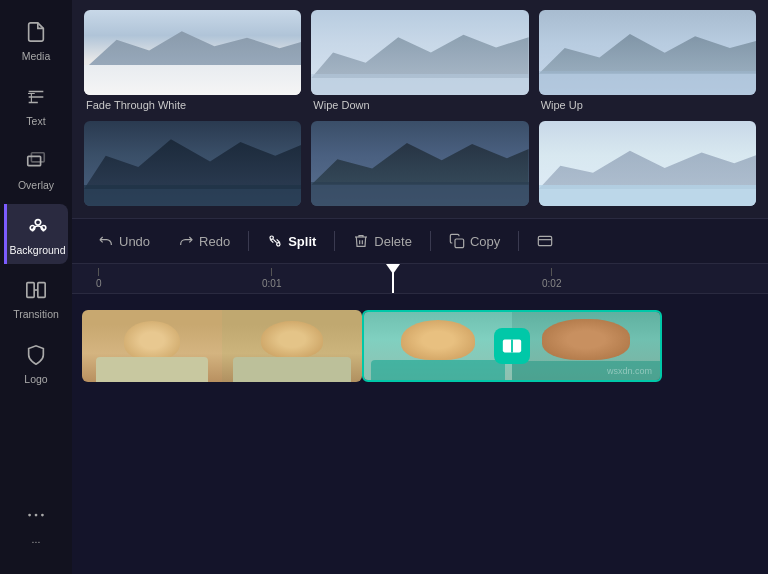 The width and height of the screenshot is (768, 574). What do you see at coordinates (302, 242) in the screenshot?
I see `split-label: Split` at bounding box center [302, 242].